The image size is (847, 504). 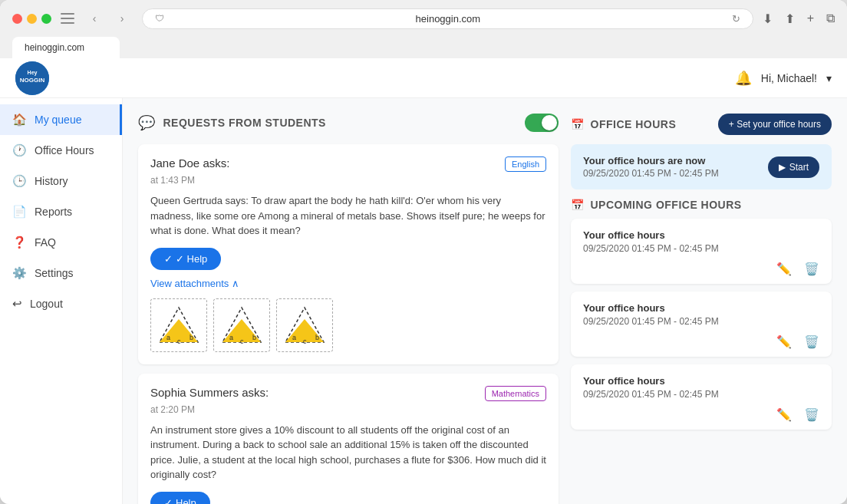 I want to click on sidebar-item-label: Settings, so click(x=54, y=273).